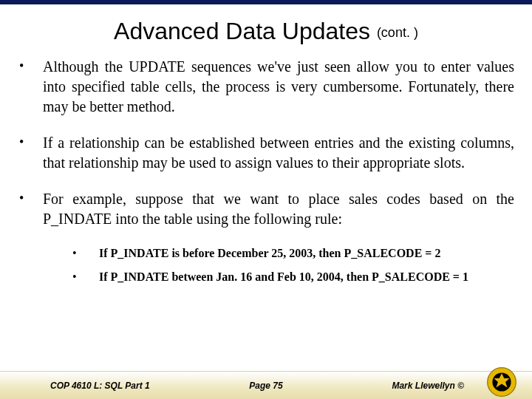 Image resolution: width=532 pixels, height=399 pixels. What do you see at coordinates (279, 209) in the screenshot?
I see `bullet-text: For example, suppose that we want to pla…` at bounding box center [279, 209].